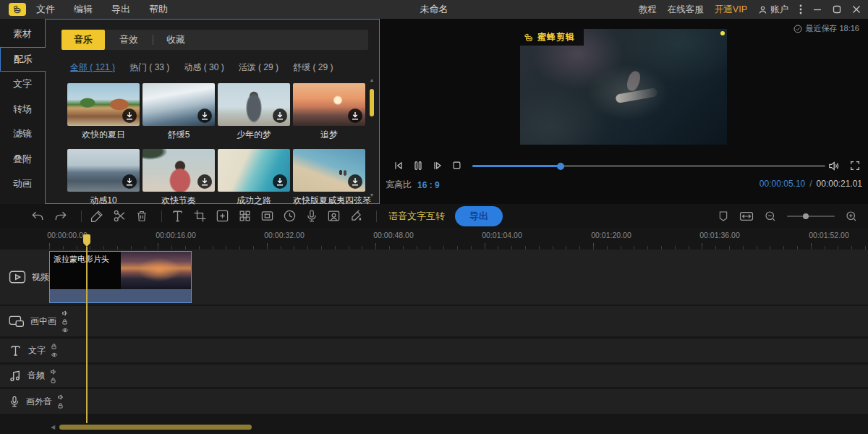  What do you see at coordinates (22, 135) in the screenshot?
I see `sidebar-item-filter: 滤镜` at bounding box center [22, 135].